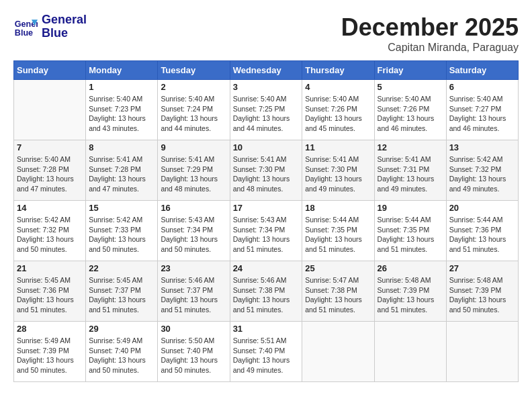 Image resolution: width=532 pixels, height=411 pixels. Describe the element at coordinates (410, 71) in the screenshot. I see `weekday-header-friday: Friday` at that location.